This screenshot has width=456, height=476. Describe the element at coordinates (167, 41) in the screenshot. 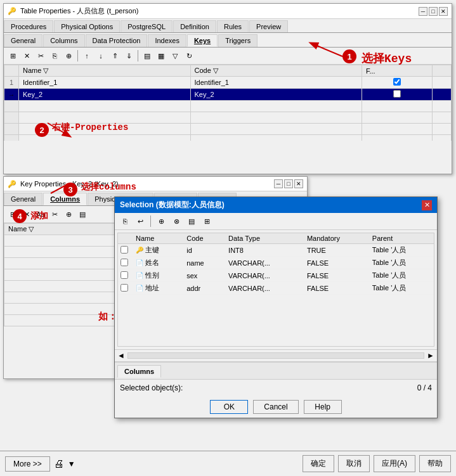

I see `tab-indexes: Indexes` at that location.